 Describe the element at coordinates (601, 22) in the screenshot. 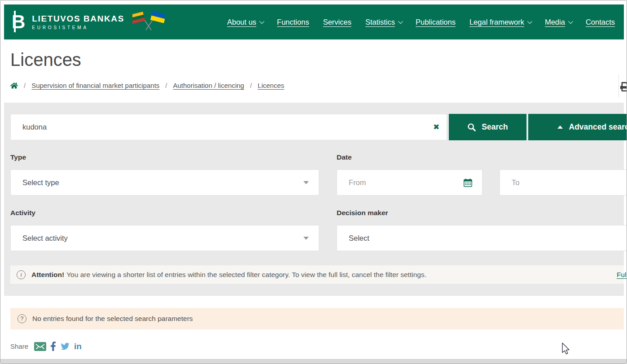

I see `nav-contacts: Contacts` at that location.